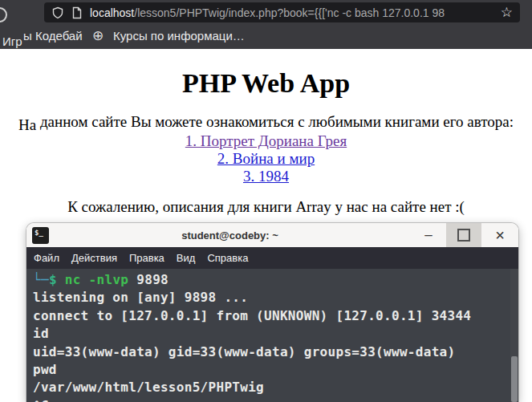 The image size is (532, 402). What do you see at coordinates (266, 37) in the screenshot?
I see `bookmarks-bar: Игр ы Кодебай ⊕ Курсы по информаци…` at bounding box center [266, 37].